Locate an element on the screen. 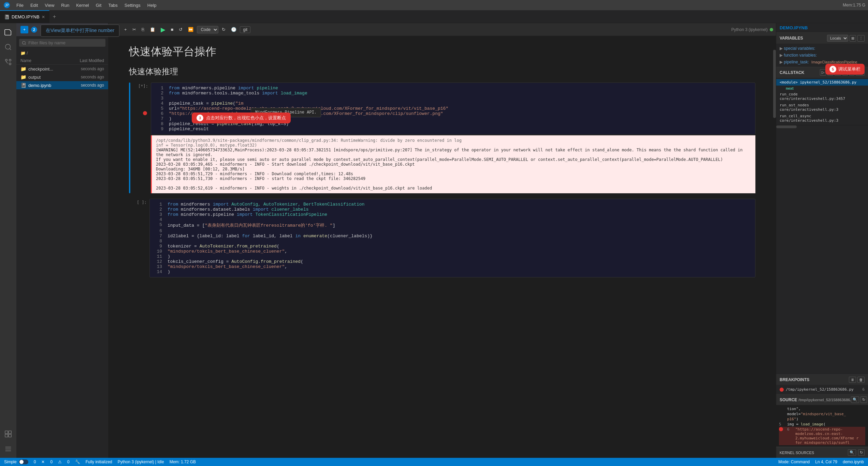 Image resolution: width=868 pixels, height=466 pixels. menu-file: File is located at coordinates (20, 5).